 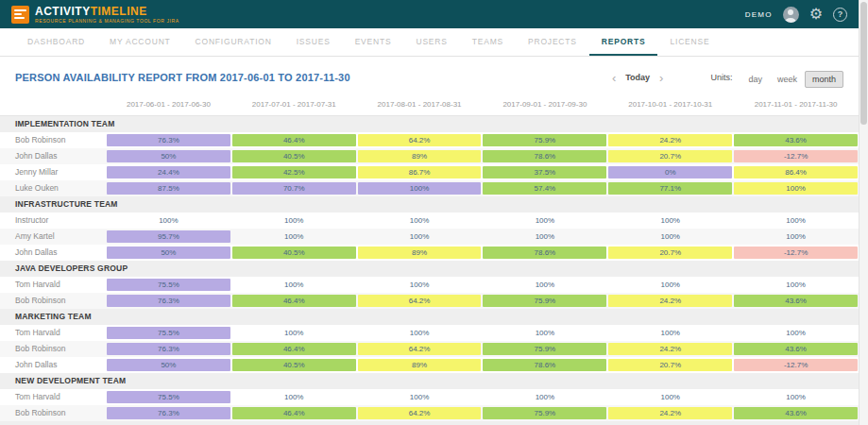 What do you see at coordinates (689, 42) in the screenshot?
I see `nav-tab-license: LICENSE` at bounding box center [689, 42].